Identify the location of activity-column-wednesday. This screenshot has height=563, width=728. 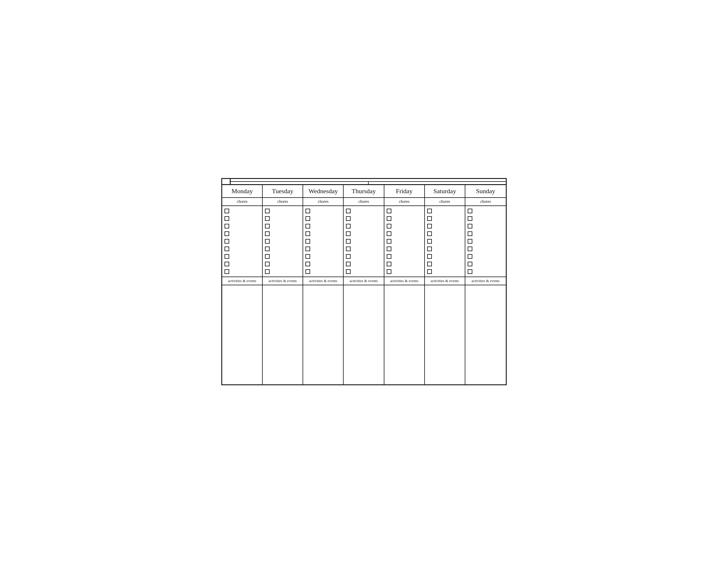
(323, 335).